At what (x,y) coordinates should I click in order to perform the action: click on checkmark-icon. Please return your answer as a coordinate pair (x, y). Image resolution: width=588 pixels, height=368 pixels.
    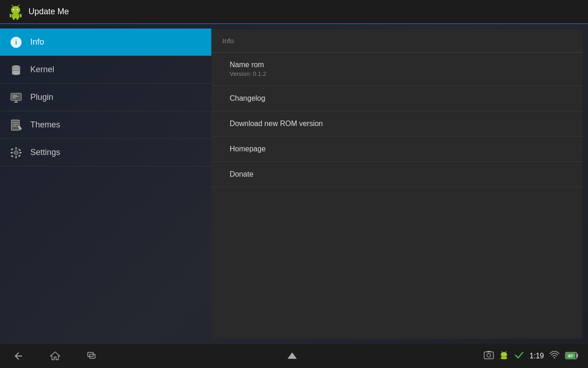
    Looking at the image, I should click on (519, 356).